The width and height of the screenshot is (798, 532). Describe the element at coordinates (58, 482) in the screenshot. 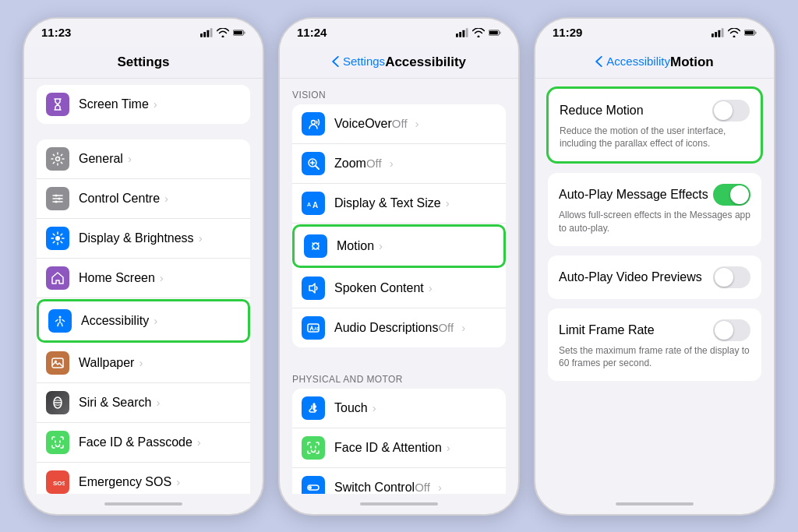

I see `sos-icon: SOS` at that location.